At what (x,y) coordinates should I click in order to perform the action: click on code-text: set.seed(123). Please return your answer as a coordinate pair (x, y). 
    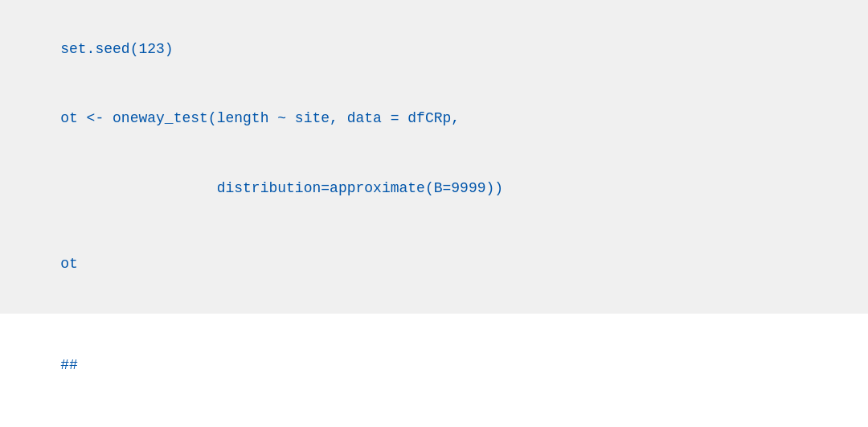
    Looking at the image, I should click on (117, 49).